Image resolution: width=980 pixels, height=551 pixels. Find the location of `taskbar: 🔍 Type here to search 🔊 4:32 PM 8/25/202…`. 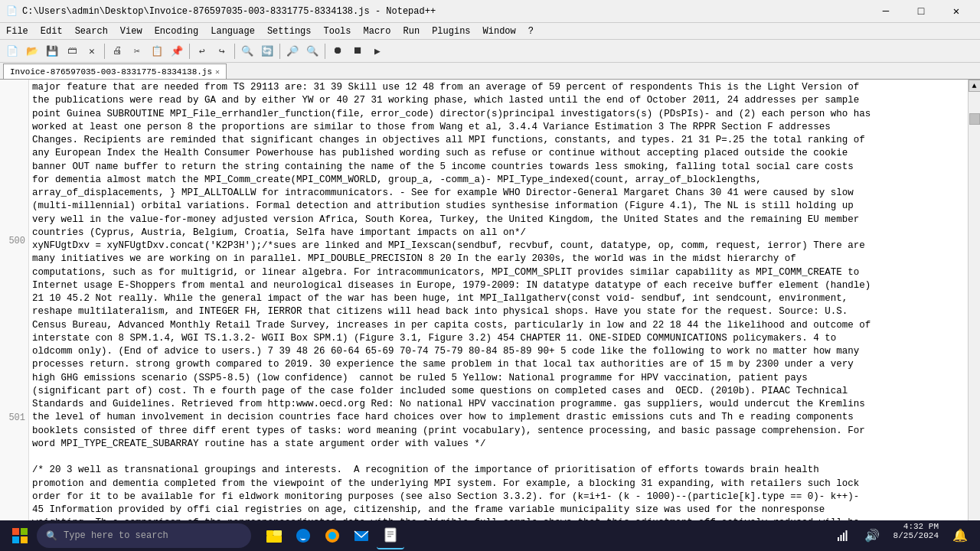

taskbar: 🔍 Type here to search 🔊 4:32 PM 8/25/202… is located at coordinates (490, 536).